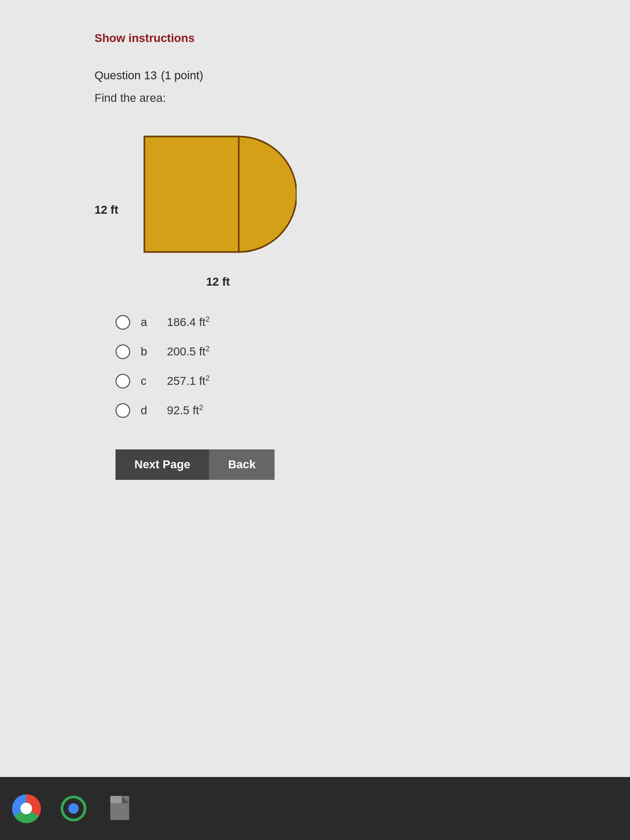  What do you see at coordinates (26, 808) in the screenshot?
I see `chrome-icon` at bounding box center [26, 808].